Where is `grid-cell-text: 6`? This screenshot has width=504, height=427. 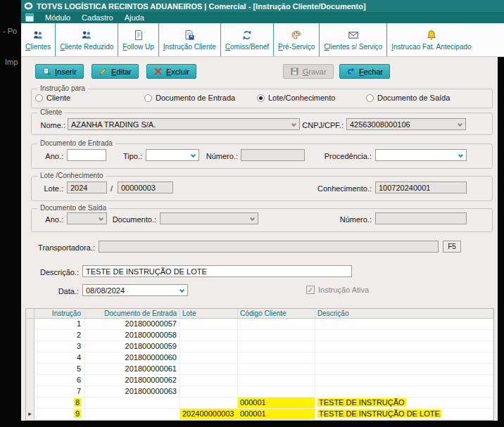
grid-cell-text: 6 is located at coordinates (79, 380).